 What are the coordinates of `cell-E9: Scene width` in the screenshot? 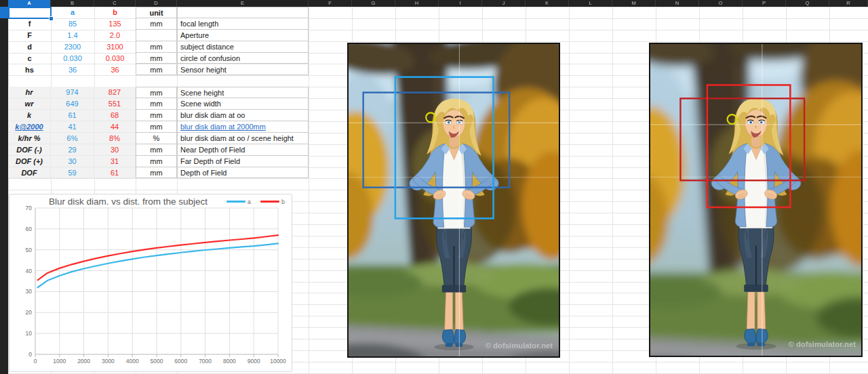 It's located at (243, 104).